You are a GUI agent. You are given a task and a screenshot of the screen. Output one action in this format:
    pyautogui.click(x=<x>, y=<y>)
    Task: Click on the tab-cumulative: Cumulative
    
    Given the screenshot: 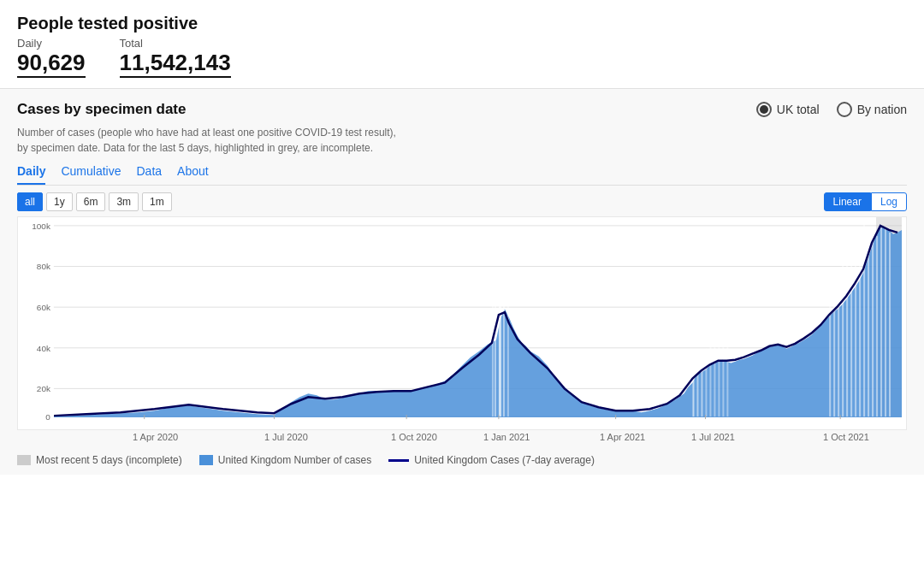 What is the action you would take?
    pyautogui.click(x=91, y=174)
    